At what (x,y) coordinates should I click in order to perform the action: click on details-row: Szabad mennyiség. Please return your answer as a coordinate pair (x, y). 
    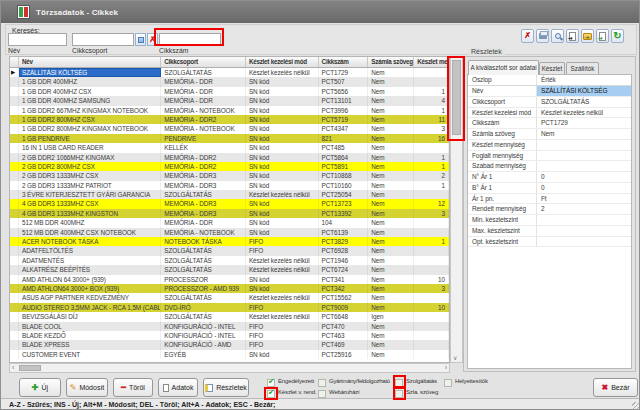
    Looking at the image, I should click on (550, 166).